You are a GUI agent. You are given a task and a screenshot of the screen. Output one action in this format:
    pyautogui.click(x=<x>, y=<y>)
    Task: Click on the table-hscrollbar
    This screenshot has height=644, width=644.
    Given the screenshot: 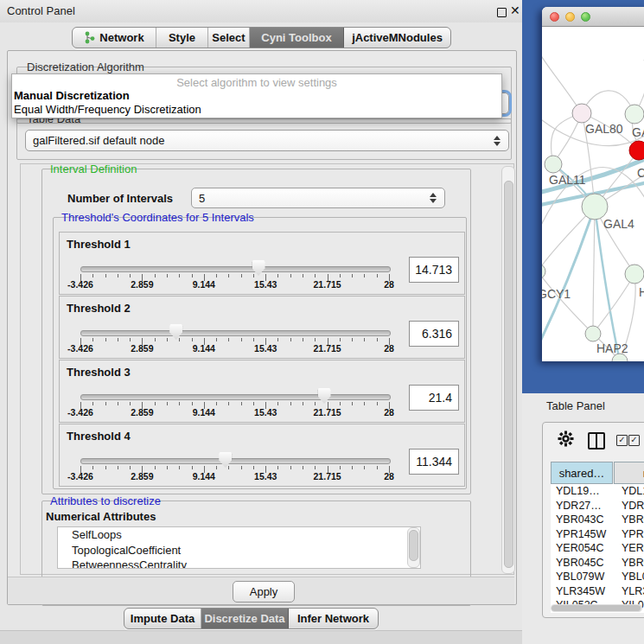 What is the action you would take?
    pyautogui.click(x=596, y=609)
    